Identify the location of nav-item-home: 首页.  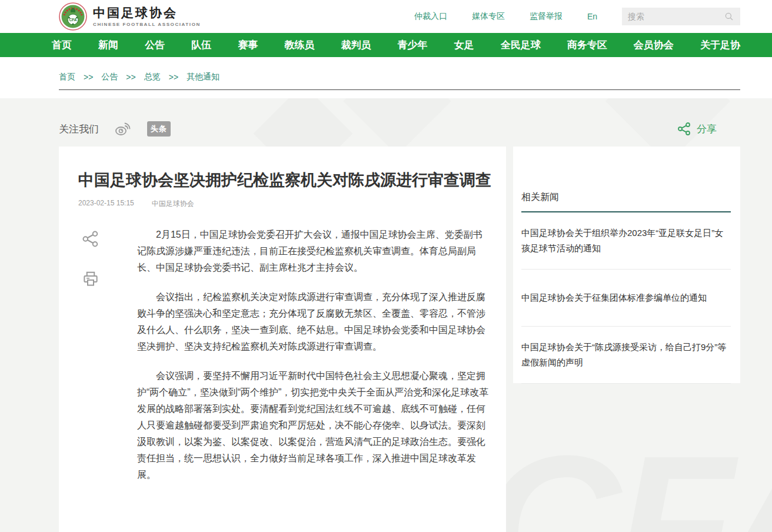
(62, 45).